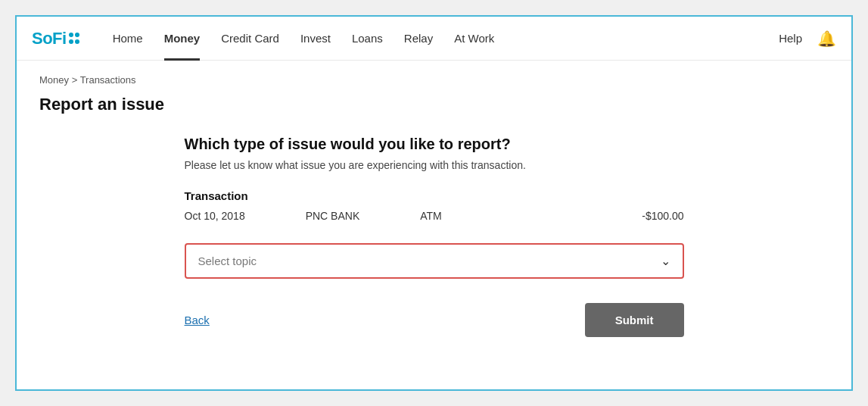 Image resolution: width=868 pixels, height=406 pixels. What do you see at coordinates (182, 39) in the screenshot?
I see `nav-money: Money` at bounding box center [182, 39].